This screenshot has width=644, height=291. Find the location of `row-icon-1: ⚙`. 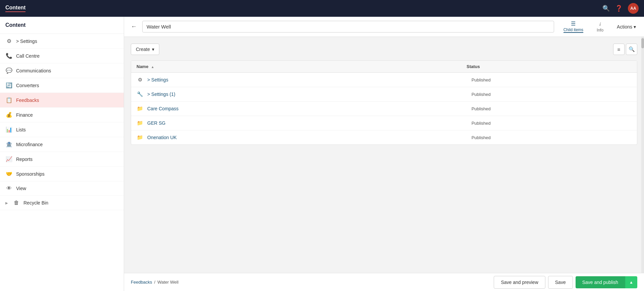

row-icon-1: ⚙ is located at coordinates (140, 80).